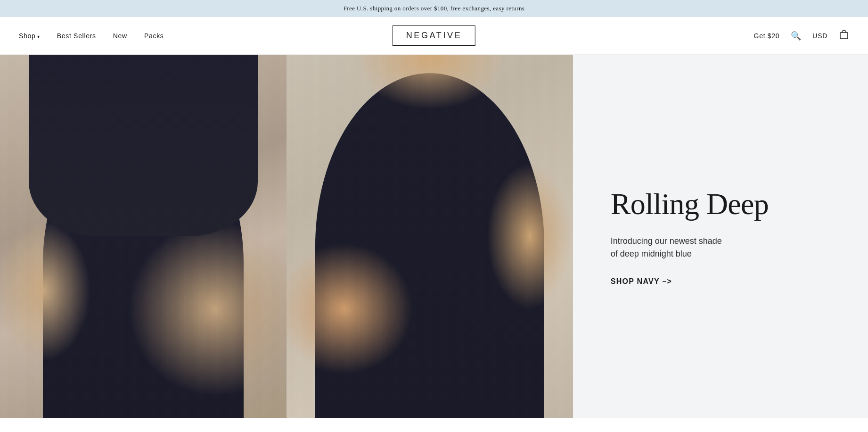 The height and width of the screenshot is (432, 868). I want to click on nav-right: Get $20 🔍 USD, so click(802, 36).